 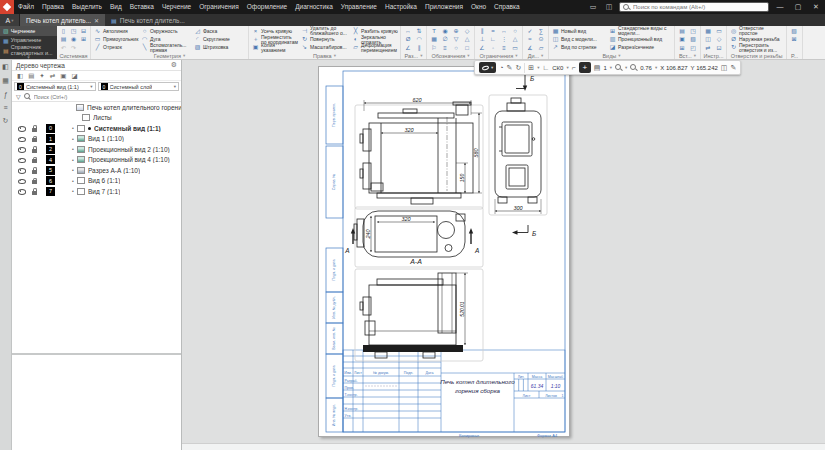 What do you see at coordinates (96, 182) in the screenshot?
I see `tree-view-row-5: 6 • Вид 6 (1:1)` at bounding box center [96, 182].